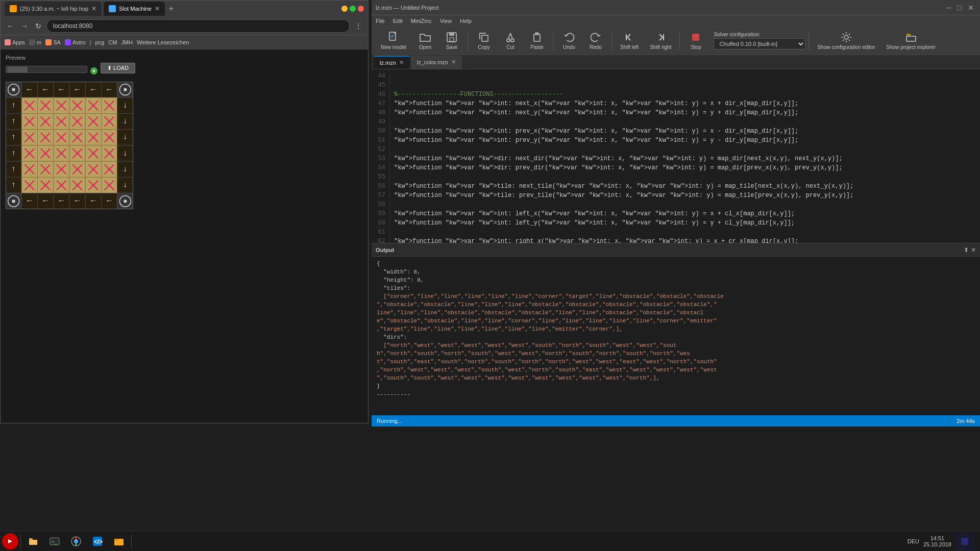 The height and width of the screenshot is (551, 980). Describe the element at coordinates (973, 250) in the screenshot. I see `output-close-button: ✕` at that location.